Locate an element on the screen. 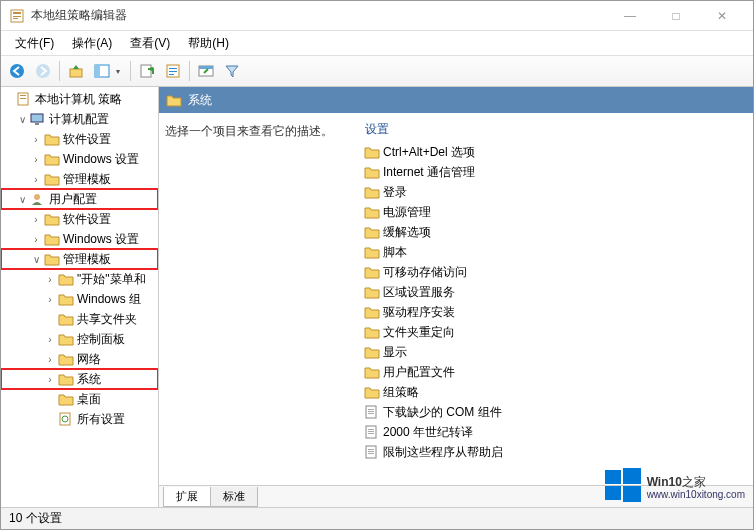 The width and height of the screenshot is (754, 530). list-item: 脚本 is located at coordinates (556, 252).